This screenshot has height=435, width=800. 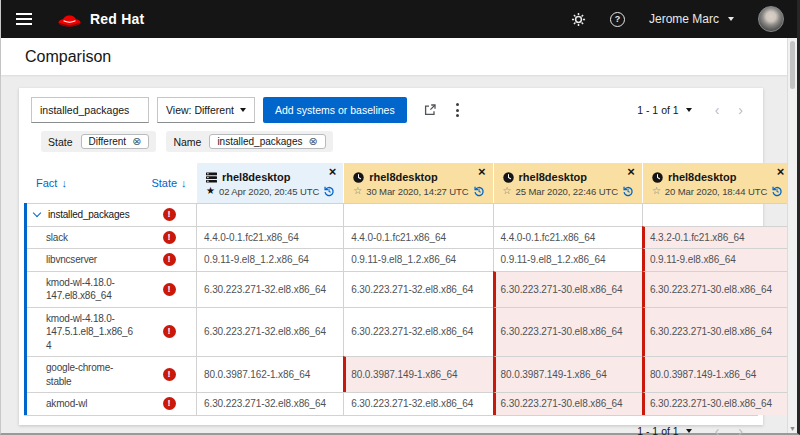 I want to click on scrollbar-down-arrow-icon: ▼, so click(x=792, y=428).